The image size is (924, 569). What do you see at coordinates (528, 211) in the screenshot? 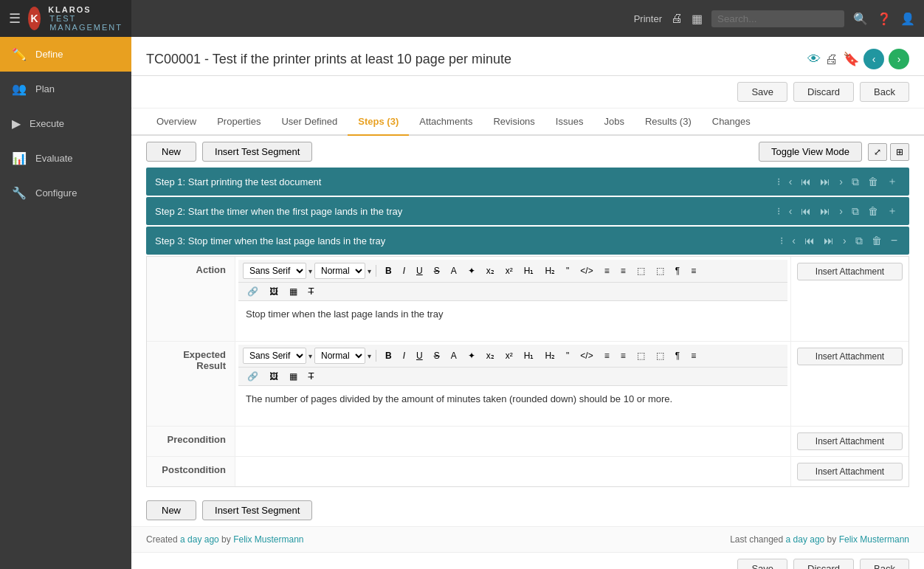
I see `step-2-row: Step 2: Start the timer when the first p…` at bounding box center [528, 211].